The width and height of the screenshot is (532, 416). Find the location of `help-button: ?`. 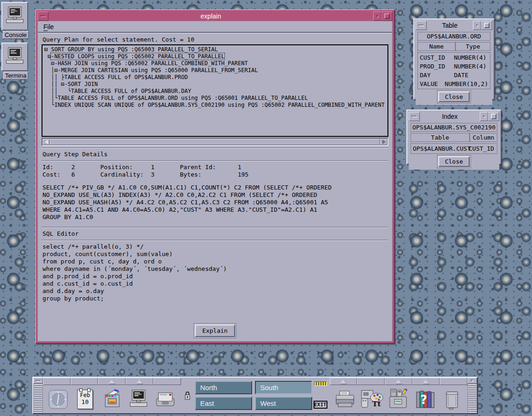

help-button: ? is located at coordinates (425, 399).